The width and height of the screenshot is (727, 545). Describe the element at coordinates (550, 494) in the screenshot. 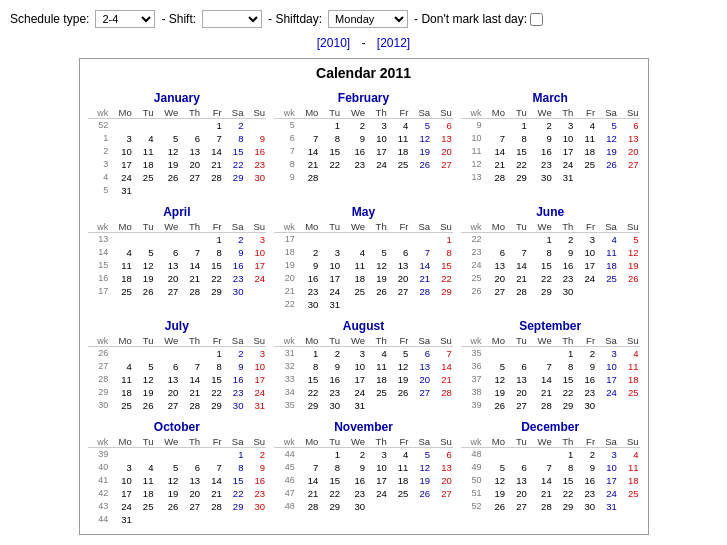

I see `week-row: 5119202122232425` at that location.